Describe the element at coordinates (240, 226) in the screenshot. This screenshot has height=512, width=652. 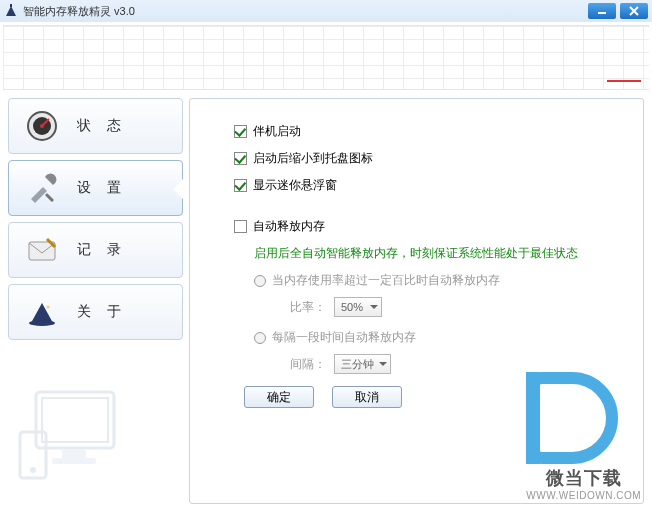
I see `checkbox-auto-release` at that location.